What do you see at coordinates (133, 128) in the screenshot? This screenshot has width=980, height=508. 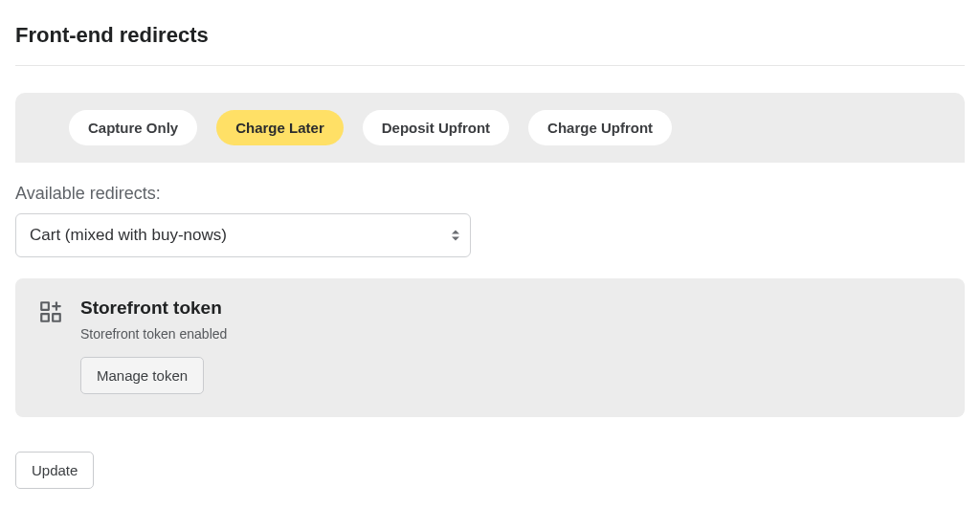 I see `tab-capture-only: Capture Only` at bounding box center [133, 128].